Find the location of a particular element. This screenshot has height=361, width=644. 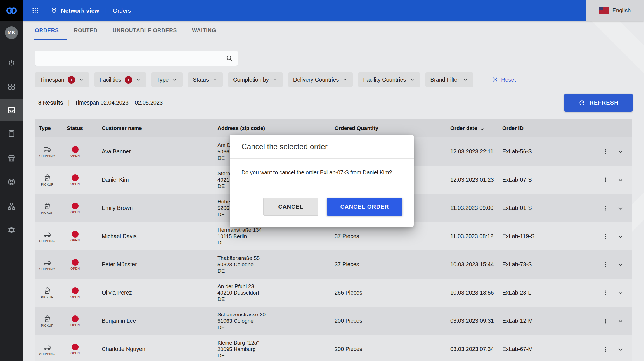

ordered-quantity: 37 Pieces is located at coordinates (389, 264).